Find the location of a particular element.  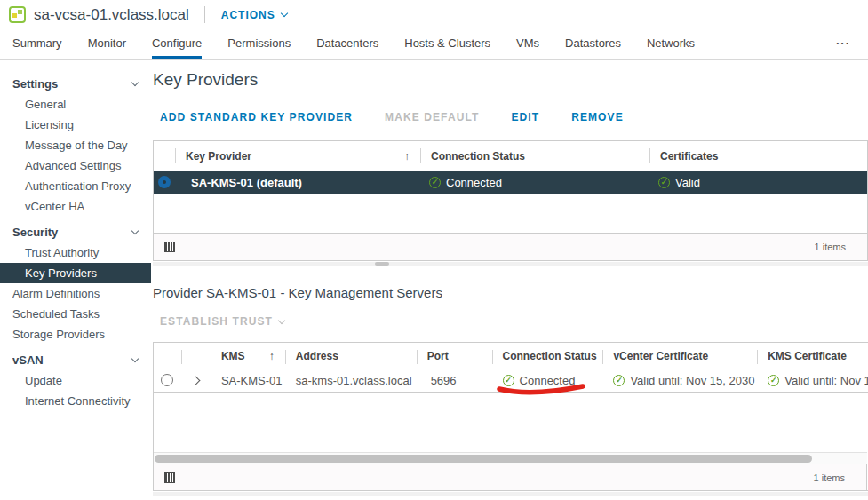

sidebar-group-label: Security is located at coordinates (36, 233).